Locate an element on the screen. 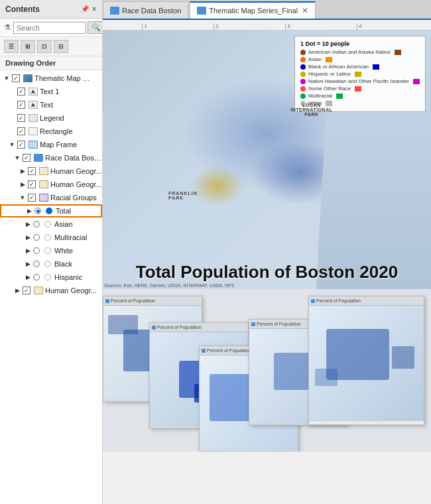 This screenshot has height=504, width=431. thumb-label-asian: Asian Population of Boston 2020 is located at coordinates (353, 424).